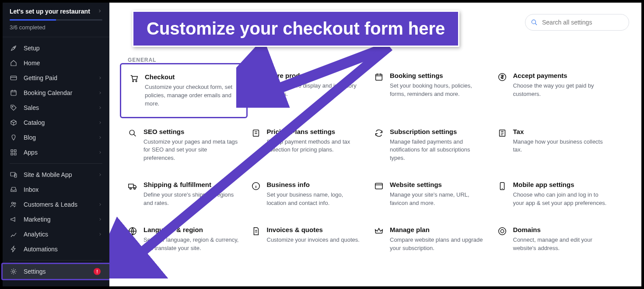 Image resolution: width=644 pixels, height=289 pixels. Describe the element at coordinates (32, 48) in the screenshot. I see `nav-label: Setup` at that location.